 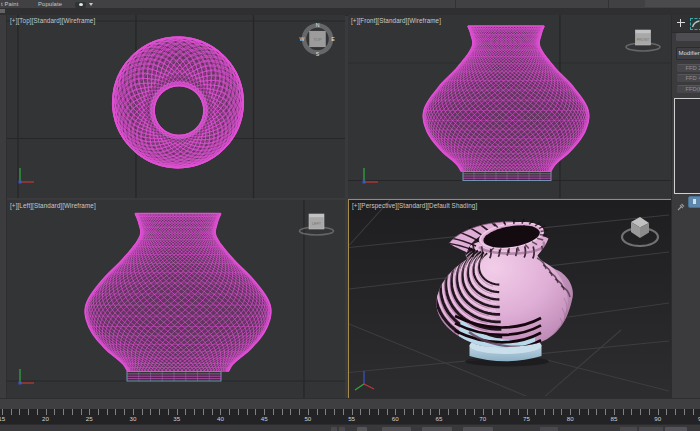 What do you see at coordinates (2, 418) in the screenshot?
I see `ruler-frame-label: 15` at bounding box center [2, 418].